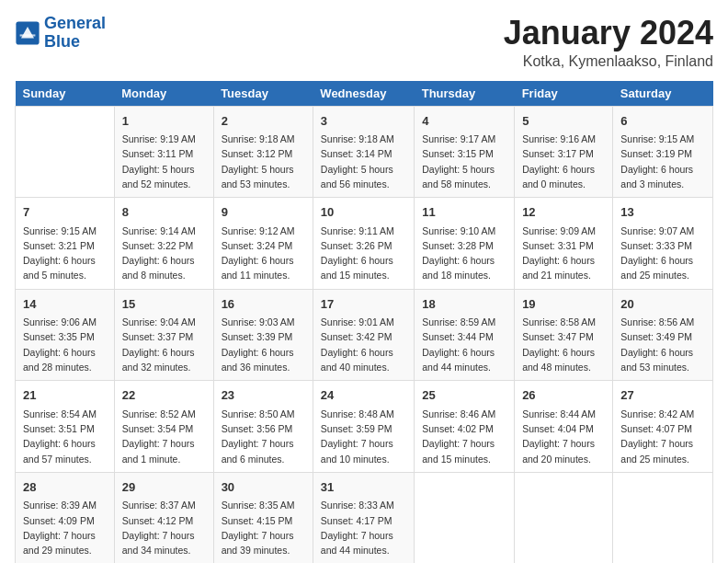 This screenshot has height=563, width=728. Describe the element at coordinates (564, 94) in the screenshot. I see `weekday-header-friday: Friday` at that location.